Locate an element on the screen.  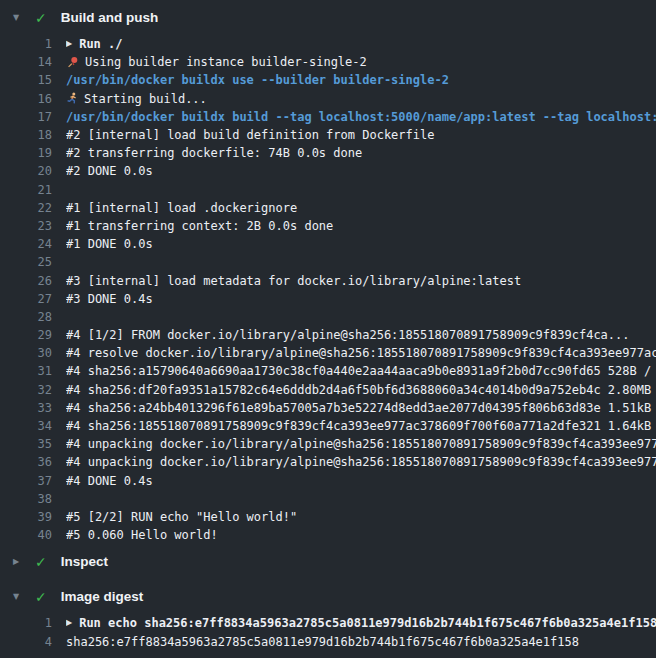
log-text-content: #1 transferring context: 2B 0.0s done is located at coordinates (200, 226).